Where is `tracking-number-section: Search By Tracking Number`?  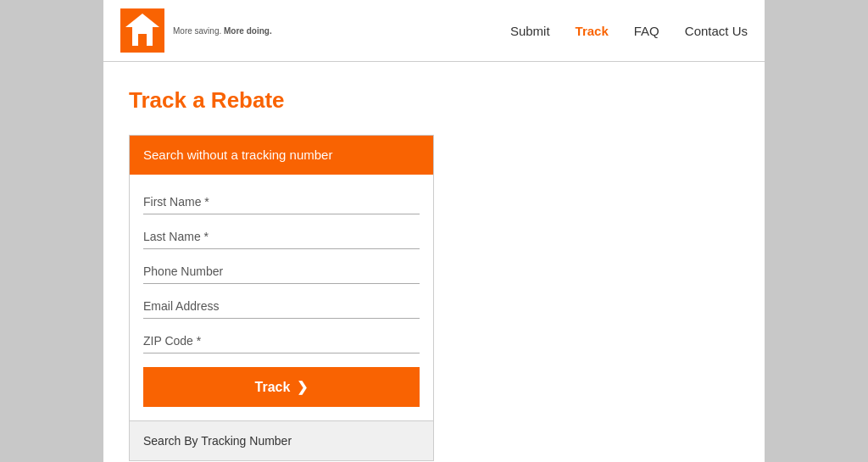
tracking-number-section: Search By Tracking Number is located at coordinates (281, 441).